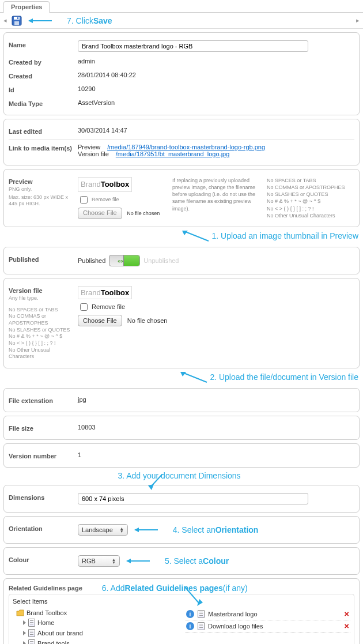  What do you see at coordinates (108, 307) in the screenshot?
I see `versionfile-remove-label: Remove file` at bounding box center [108, 307].